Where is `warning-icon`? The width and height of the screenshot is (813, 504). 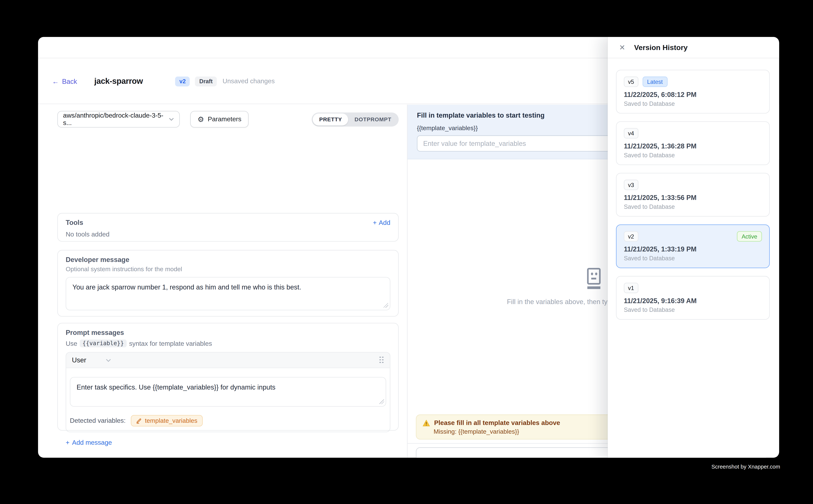 warning-icon is located at coordinates (426, 423).